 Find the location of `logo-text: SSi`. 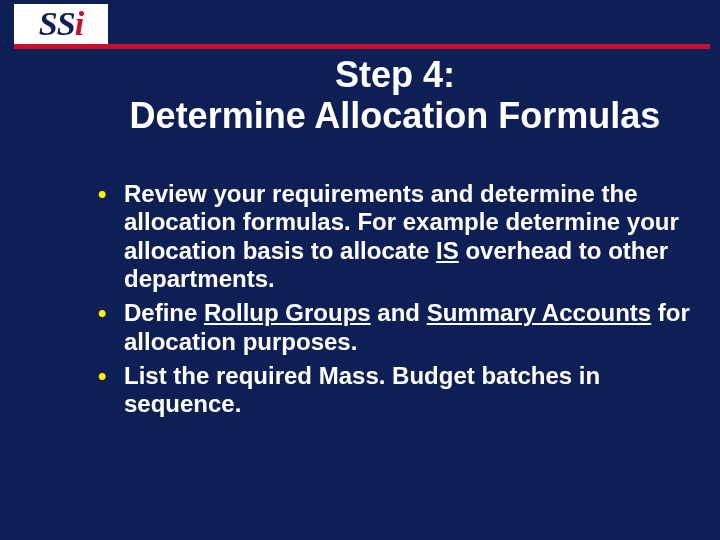

logo-text: SSi is located at coordinates (61, 24).